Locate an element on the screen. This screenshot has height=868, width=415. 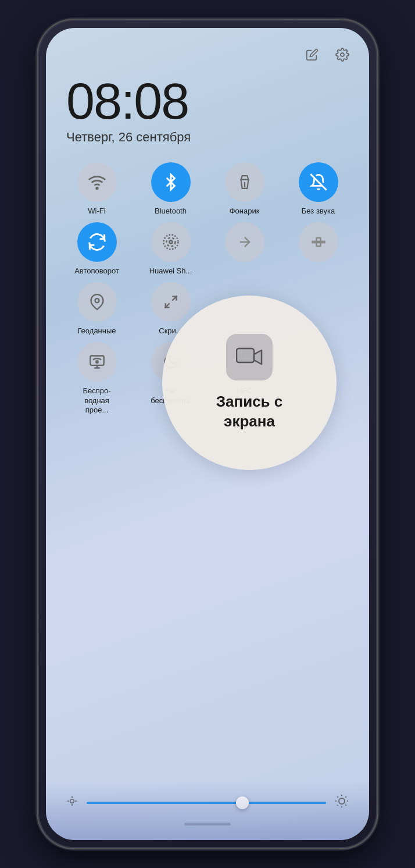
wireless-proj-icon is located at coordinates (97, 362).